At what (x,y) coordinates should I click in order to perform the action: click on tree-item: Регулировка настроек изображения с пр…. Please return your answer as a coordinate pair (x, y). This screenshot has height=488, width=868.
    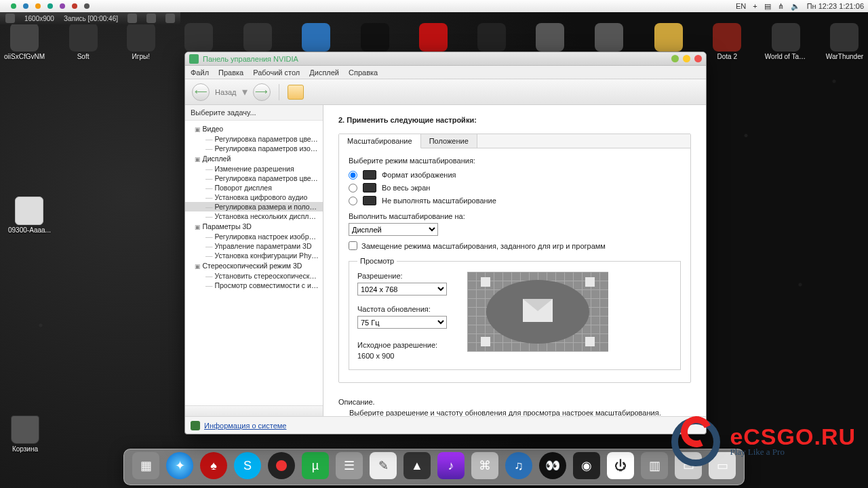
    Looking at the image, I should click on (254, 237).